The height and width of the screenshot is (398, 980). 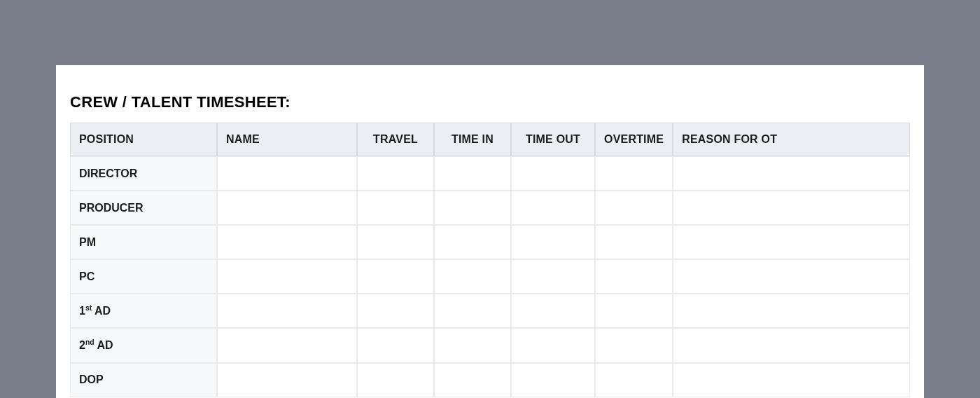 What do you see at coordinates (88, 308) in the screenshot?
I see `position-ordinal: st` at bounding box center [88, 308].